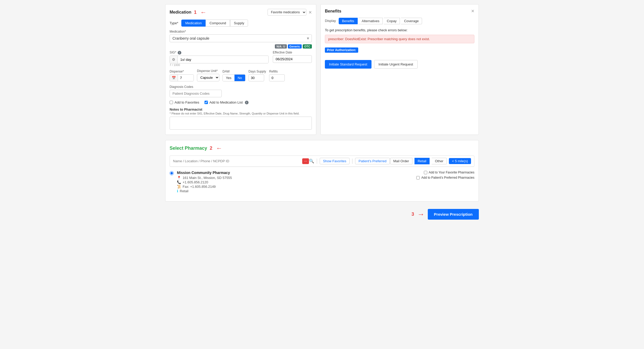 Image resolution: width=644 pixels, height=349 pixels. What do you see at coordinates (348, 21) in the screenshot?
I see `tab-benefits: Benefits` at bounding box center [348, 21].